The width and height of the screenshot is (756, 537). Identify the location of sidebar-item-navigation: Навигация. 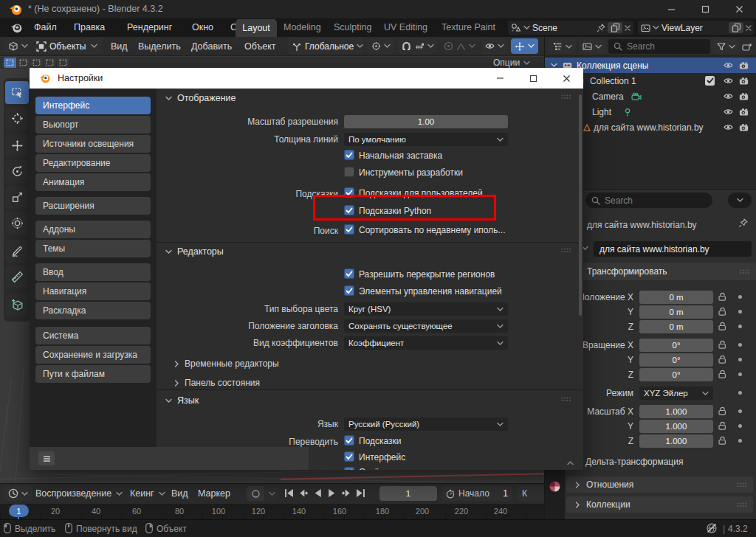
(93, 291).